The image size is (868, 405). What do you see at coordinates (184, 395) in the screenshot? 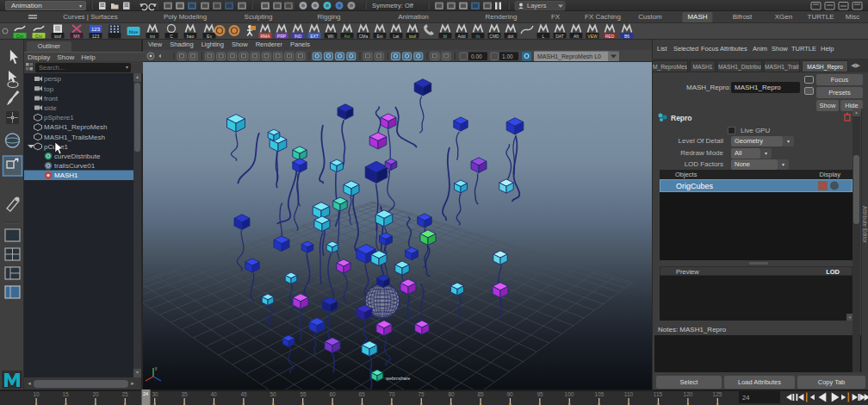
I see `svg-text: 35` at bounding box center [184, 395].